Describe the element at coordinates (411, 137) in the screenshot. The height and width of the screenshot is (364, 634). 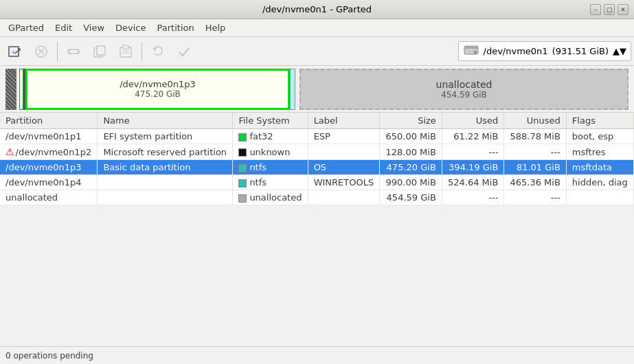
I see `cell-size: 650.00 MiB` at that location.